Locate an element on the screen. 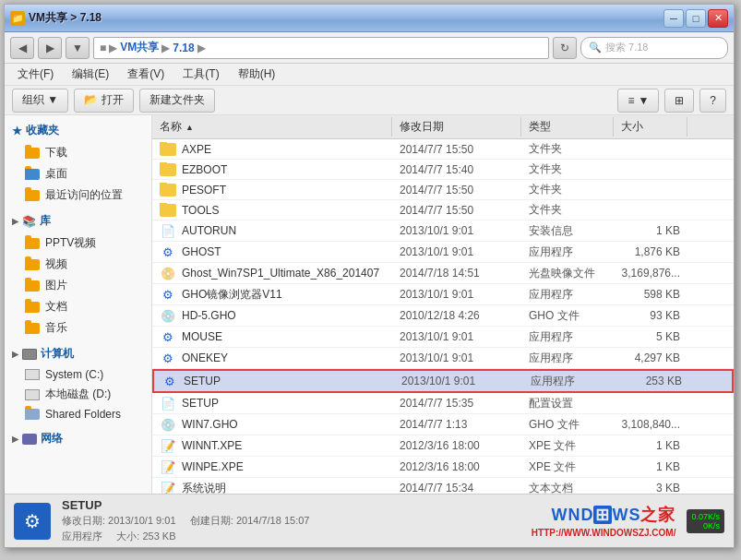 The image size is (741, 560). sidebar-item-system-drive: System (C:) is located at coordinates (78, 375).